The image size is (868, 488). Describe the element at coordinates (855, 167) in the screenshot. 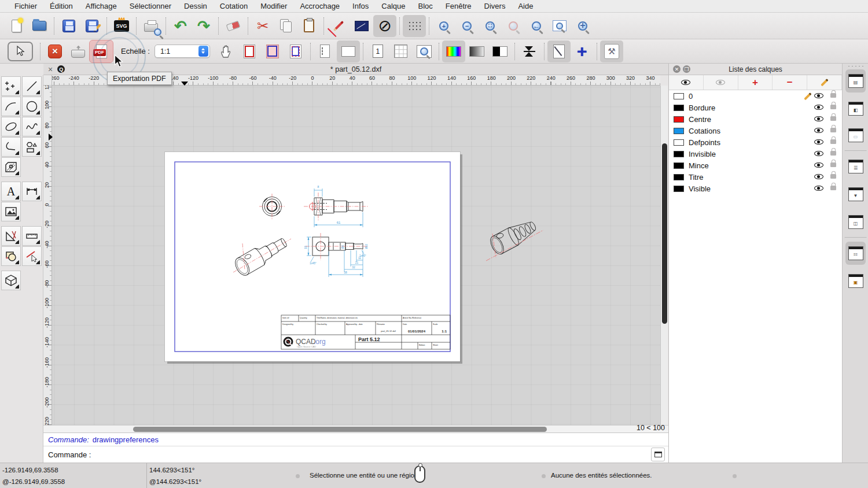

I see `dock-property-editor-button: ☰` at that location.